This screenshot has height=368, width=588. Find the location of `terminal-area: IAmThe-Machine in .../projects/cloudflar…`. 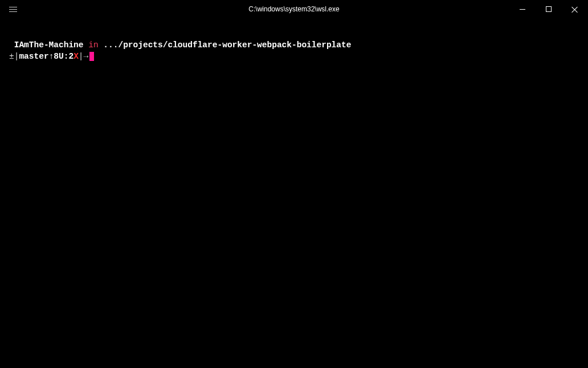

terminal-area: IAmThe-Machine in .../projects/cloudflar… is located at coordinates (294, 44).